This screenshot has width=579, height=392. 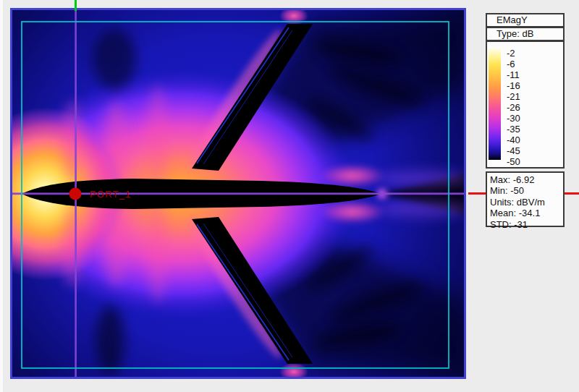 I want to click on colorbar-tick: -26, so click(x=514, y=107).